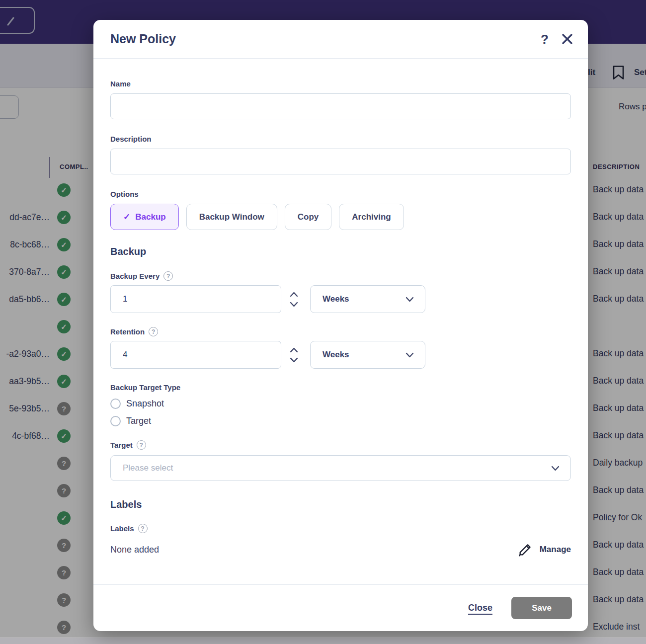 This screenshot has width=646, height=644. I want to click on retention-input, so click(196, 355).